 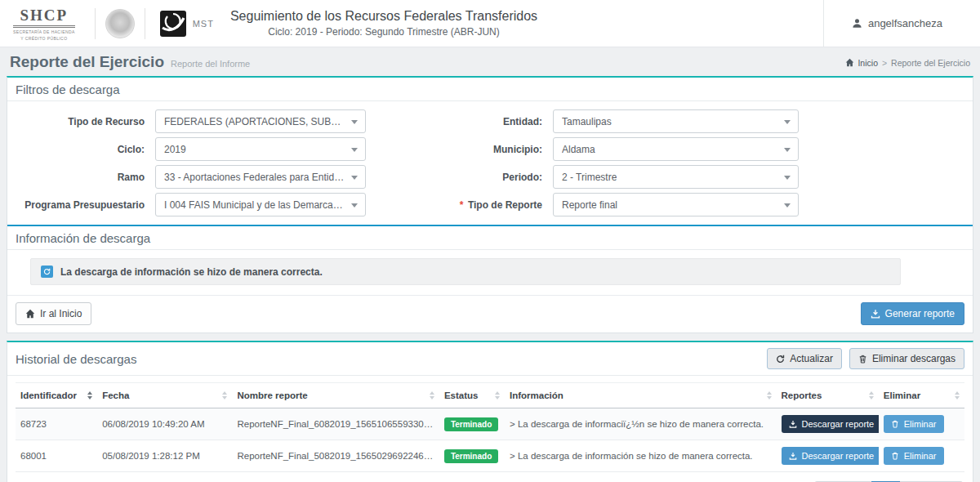 I want to click on app-subtitle: Ciclo: 2019 - Periodo: Segundo Trimestre…, so click(x=384, y=32).